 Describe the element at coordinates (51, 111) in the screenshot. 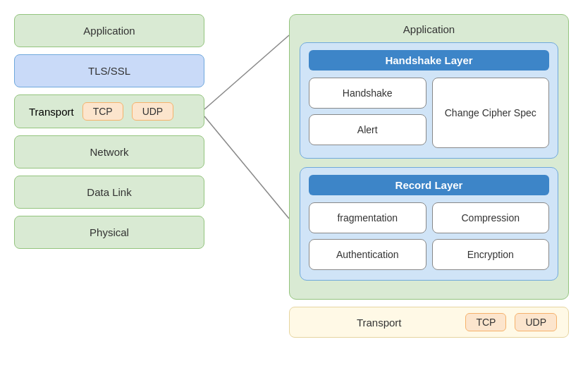

I see `transport-label-left: Transport` at that location.